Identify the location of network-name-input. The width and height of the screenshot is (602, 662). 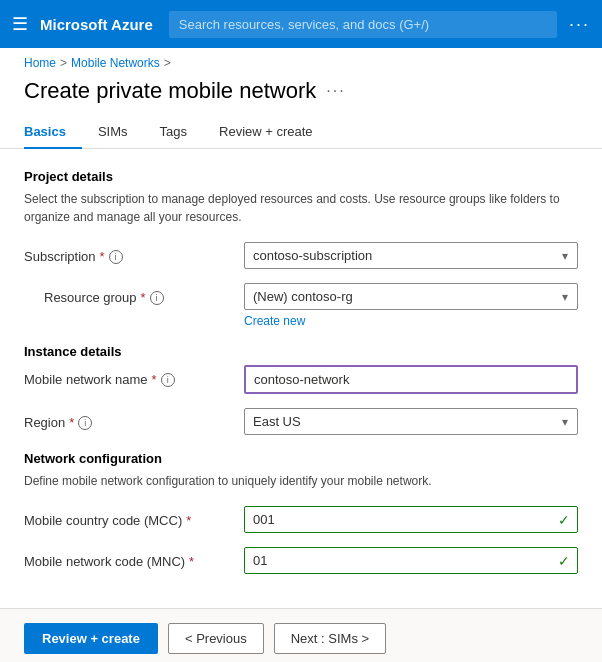
(411, 380).